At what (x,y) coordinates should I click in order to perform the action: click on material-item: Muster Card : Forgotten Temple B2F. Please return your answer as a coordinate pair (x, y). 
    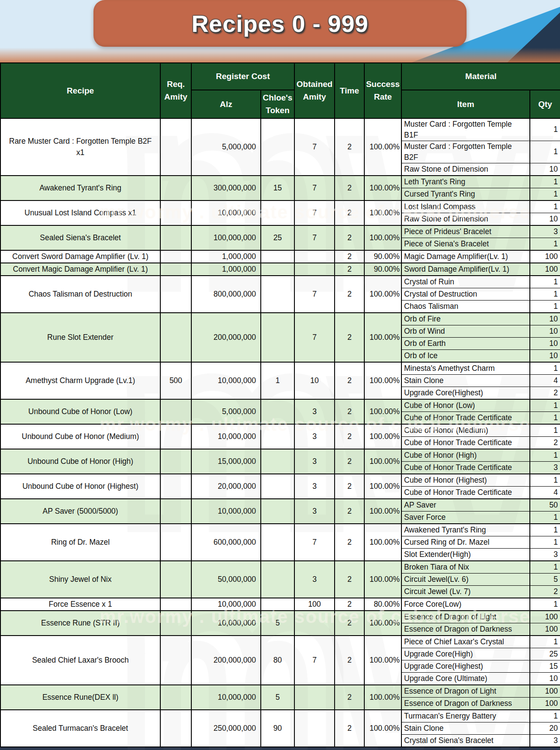
    Looking at the image, I should click on (466, 152).